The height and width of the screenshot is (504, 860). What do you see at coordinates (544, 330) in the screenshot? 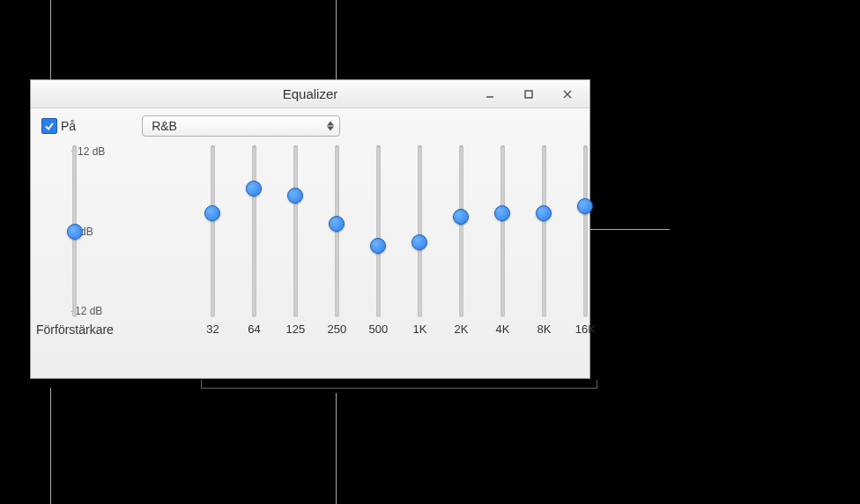
I see `band-freq-label: 8K` at bounding box center [544, 330].